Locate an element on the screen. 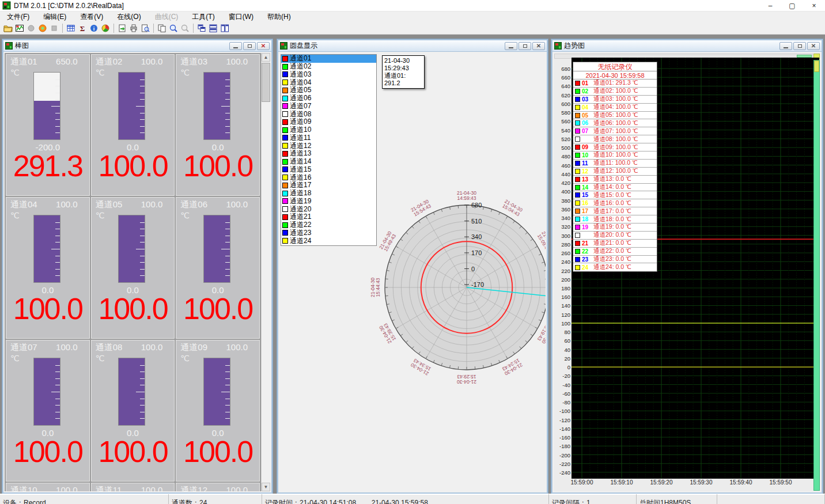  channel-value: 100.0 is located at coordinates (133, 452).